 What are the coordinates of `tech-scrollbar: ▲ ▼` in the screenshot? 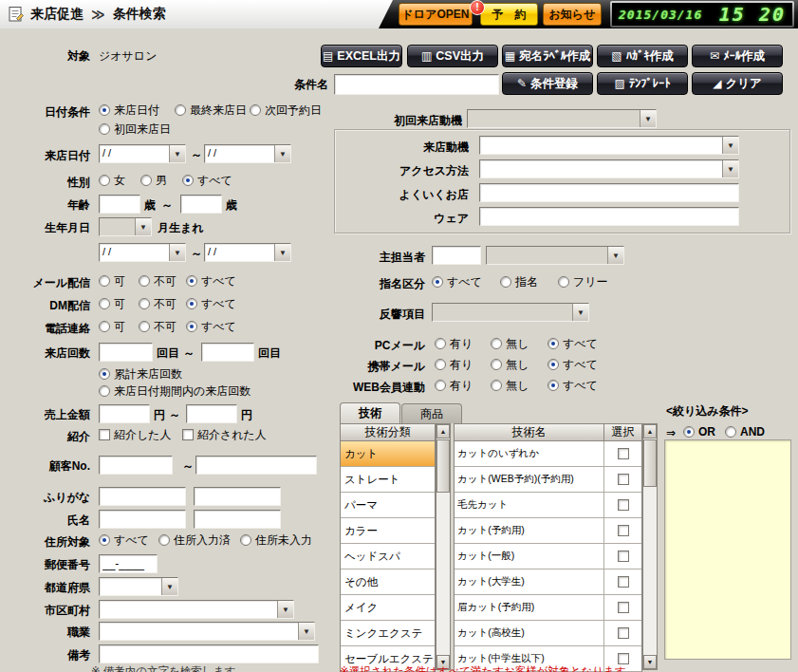 It's located at (650, 547).